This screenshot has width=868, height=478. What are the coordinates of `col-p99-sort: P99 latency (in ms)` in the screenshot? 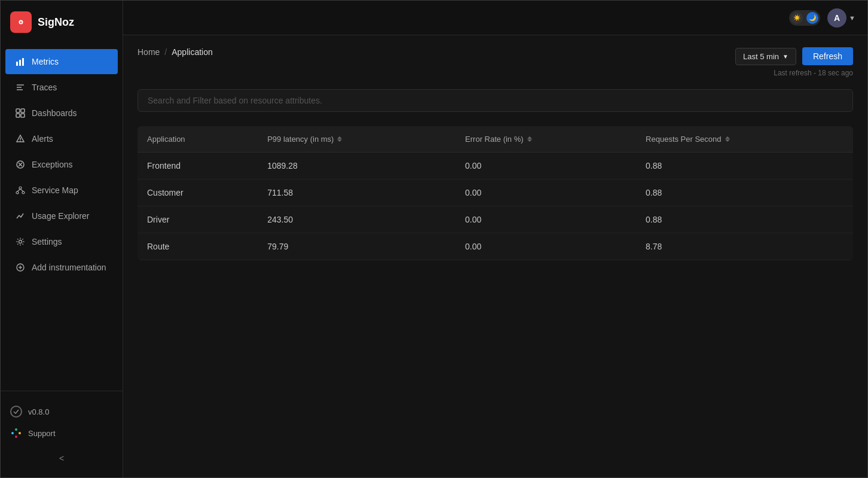 It's located at (356, 139).